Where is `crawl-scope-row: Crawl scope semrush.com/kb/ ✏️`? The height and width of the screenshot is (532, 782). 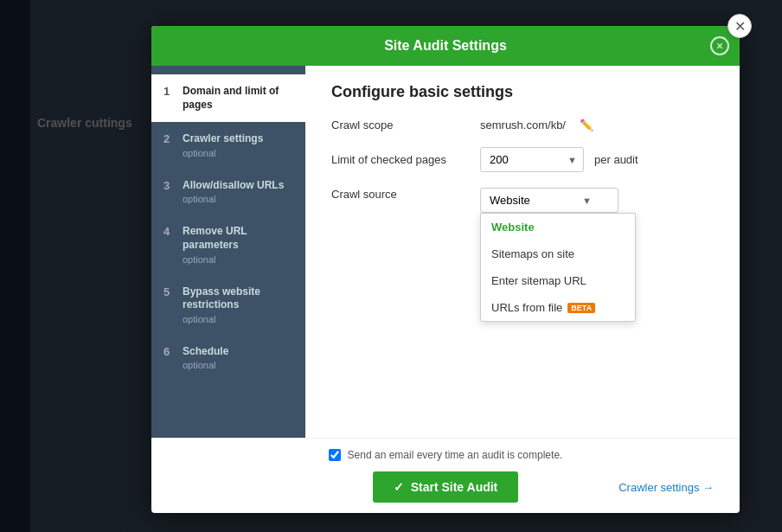
crawl-scope-row: Crawl scope semrush.com/kb/ ✏️ is located at coordinates (522, 125).